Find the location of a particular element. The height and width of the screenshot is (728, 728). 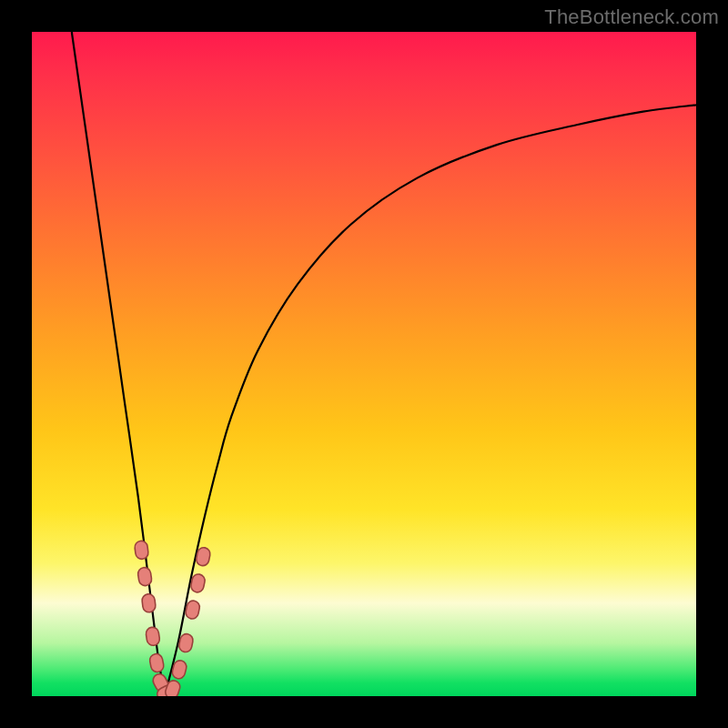

watermark-text: TheBottleneck.com is located at coordinates (632, 17).